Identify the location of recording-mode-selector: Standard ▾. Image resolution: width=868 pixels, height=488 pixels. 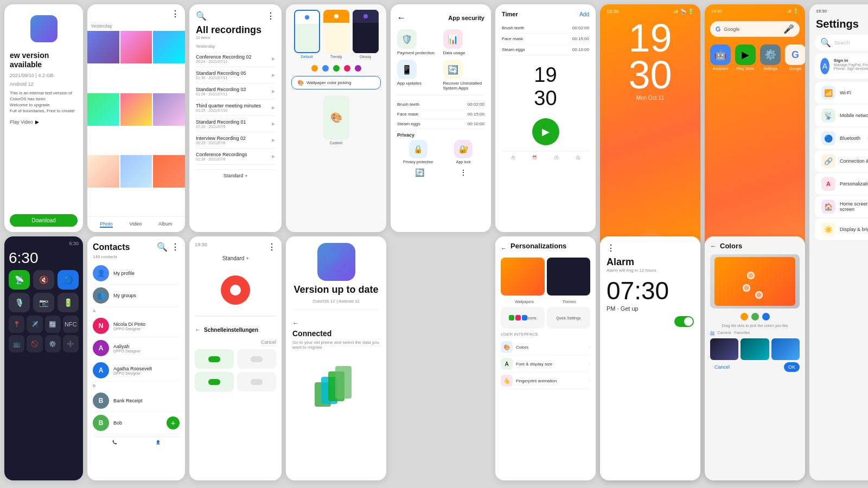
(235, 258).